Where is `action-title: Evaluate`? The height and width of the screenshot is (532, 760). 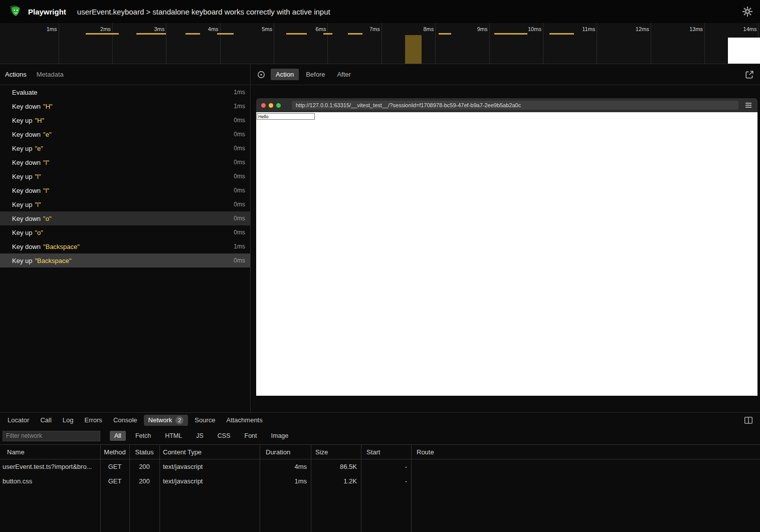
action-title: Evaluate is located at coordinates (25, 92).